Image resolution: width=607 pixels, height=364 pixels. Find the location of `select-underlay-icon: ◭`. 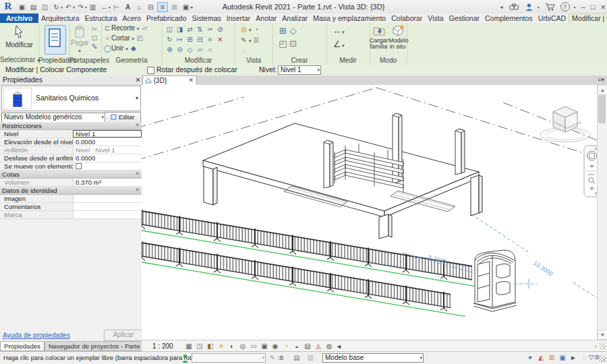

select-underlay-icon: ◭ is located at coordinates (541, 358).